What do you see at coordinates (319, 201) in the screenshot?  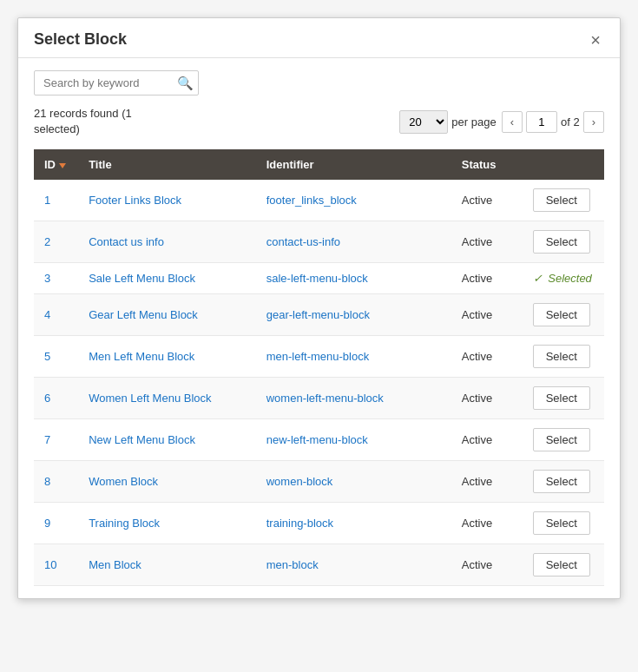 I see `table-row: 1Footer Links Blockfooter_links_blockAct…` at bounding box center [319, 201].